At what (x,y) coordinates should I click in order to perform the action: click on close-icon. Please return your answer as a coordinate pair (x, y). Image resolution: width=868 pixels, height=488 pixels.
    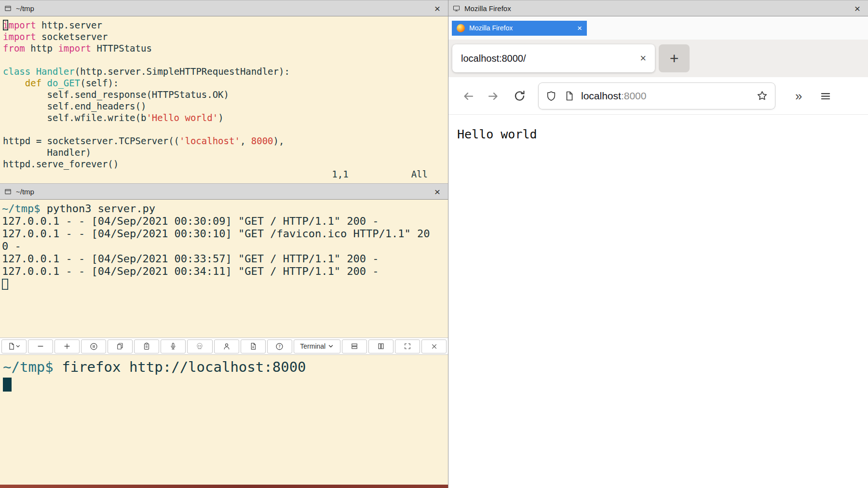
    Looking at the image, I should click on (434, 346).